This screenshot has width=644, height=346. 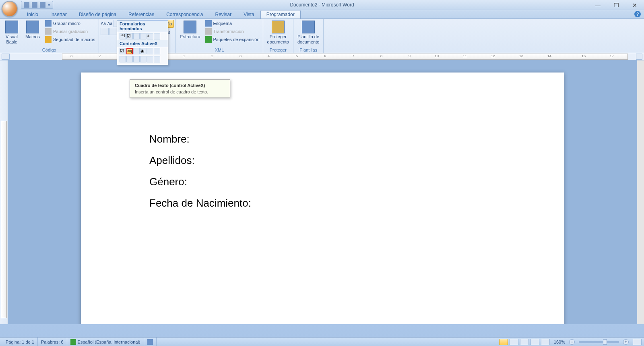 What do you see at coordinates (70, 39) in the screenshot?
I see `seguridad-macros-button: Seguridad de macros` at bounding box center [70, 39].